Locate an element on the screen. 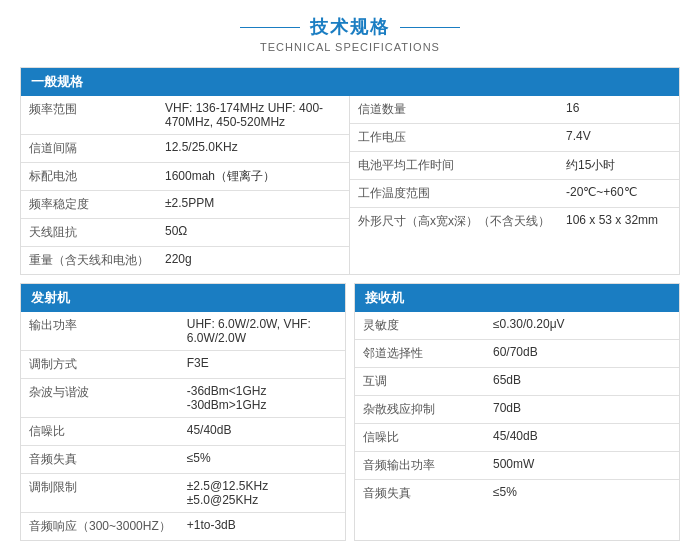 Image resolution: width=700 pixels, height=548 pixels. row-label: 重量（含天线和电池） is located at coordinates (89, 261).